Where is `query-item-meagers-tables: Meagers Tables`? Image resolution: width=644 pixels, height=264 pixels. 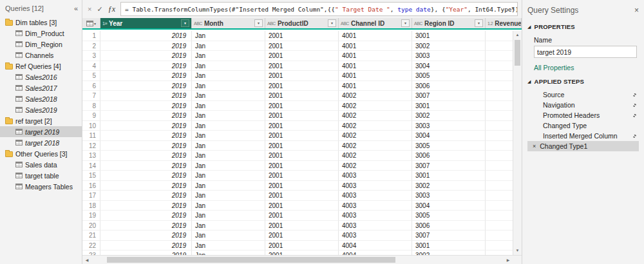
query-item-meagers-tables: Meagers Tables is located at coordinates (41, 187).